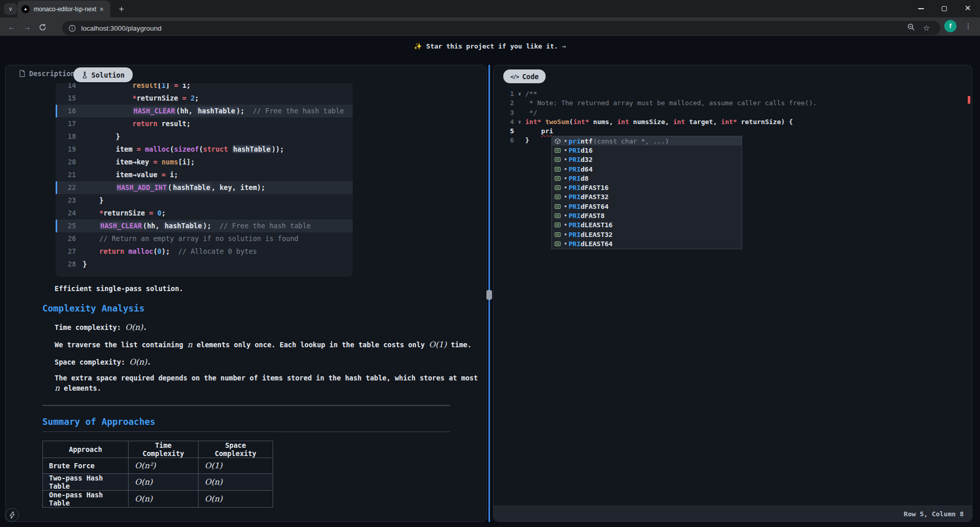 The height and width of the screenshot is (527, 980). I want to click on tab-description: Description, so click(47, 74).